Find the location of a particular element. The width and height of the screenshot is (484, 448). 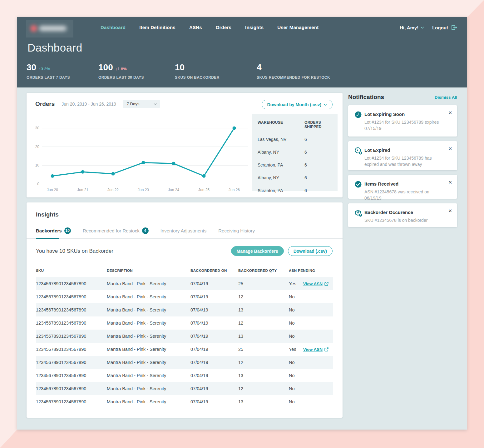

check-circle-icon is located at coordinates (358, 185).